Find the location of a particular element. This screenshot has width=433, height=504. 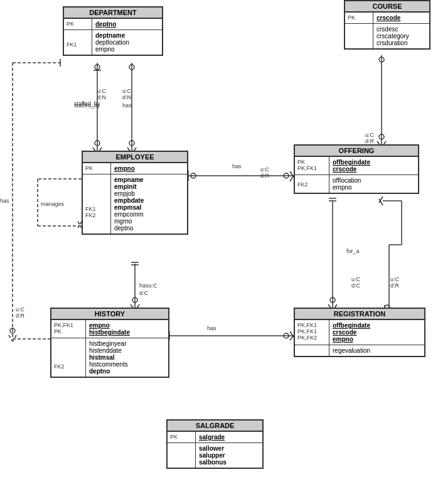

entity-salgrade-header: SALGRADE is located at coordinates (215, 426).